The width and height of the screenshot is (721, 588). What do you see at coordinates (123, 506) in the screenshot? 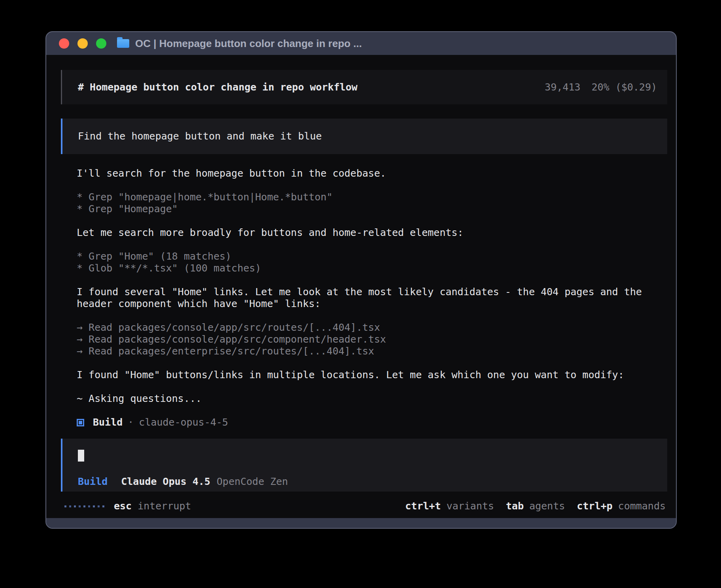
I see `hint-key-esc: esc` at bounding box center [123, 506].